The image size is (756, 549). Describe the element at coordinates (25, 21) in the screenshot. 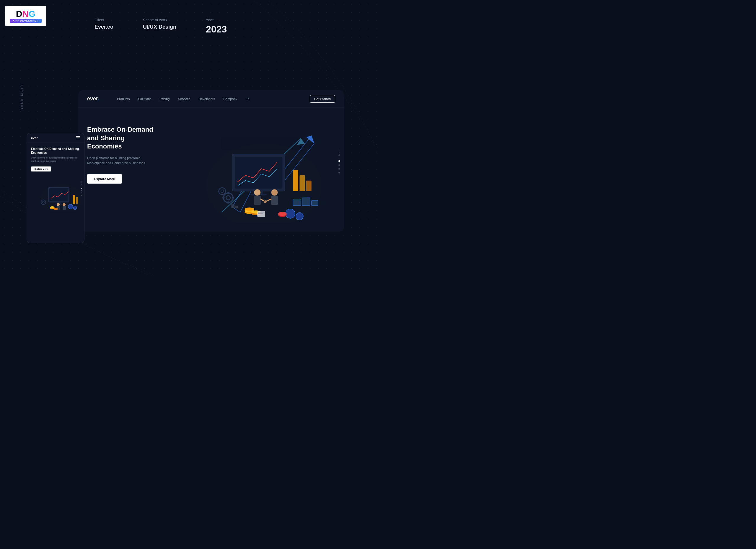

I see `logo-subtitle: APP DEVELOPER` at that location.